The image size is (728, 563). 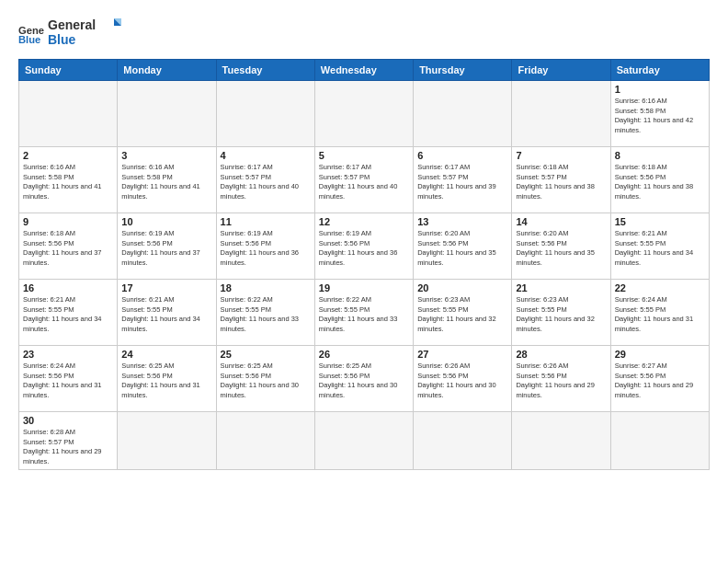 What do you see at coordinates (463, 247) in the screenshot?
I see `calendar-cell: 13Sunrise: 6:20 AMSunset: 5:56 PMDayligh…` at bounding box center [463, 247].